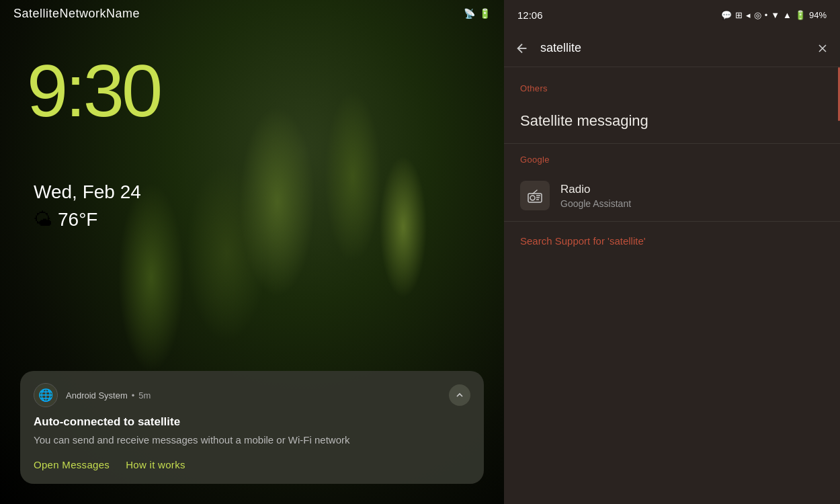  Describe the element at coordinates (87, 206) in the screenshot. I see `date-weather-section: Wed, Feb 24 🌤 76°F` at that location.